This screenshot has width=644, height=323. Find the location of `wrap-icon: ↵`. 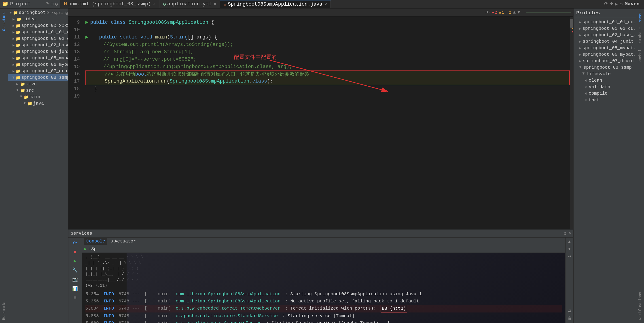

wrap-icon: ↵ is located at coordinates (570, 256).